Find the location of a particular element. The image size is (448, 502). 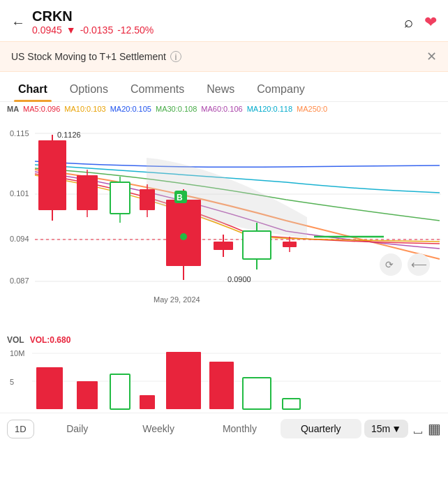

volume-chart: 10M 5 is located at coordinates (224, 380).